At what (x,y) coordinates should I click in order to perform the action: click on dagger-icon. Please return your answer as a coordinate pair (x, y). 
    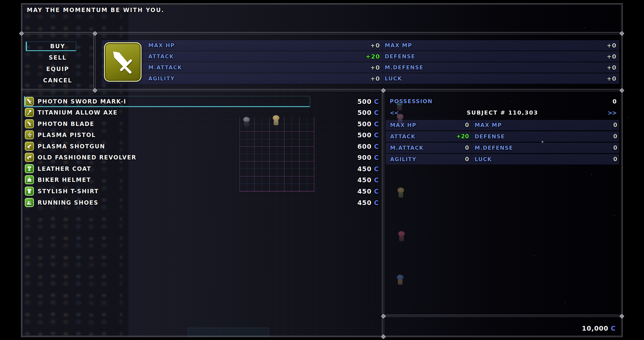
    Looking at the image, I should click on (30, 124).